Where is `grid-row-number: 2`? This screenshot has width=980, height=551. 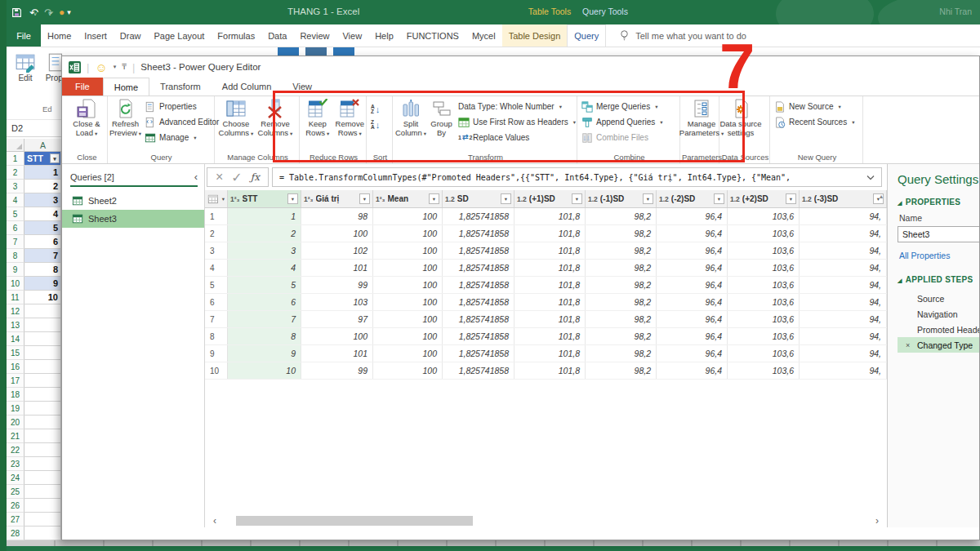
grid-row-number: 2 is located at coordinates (216, 233).